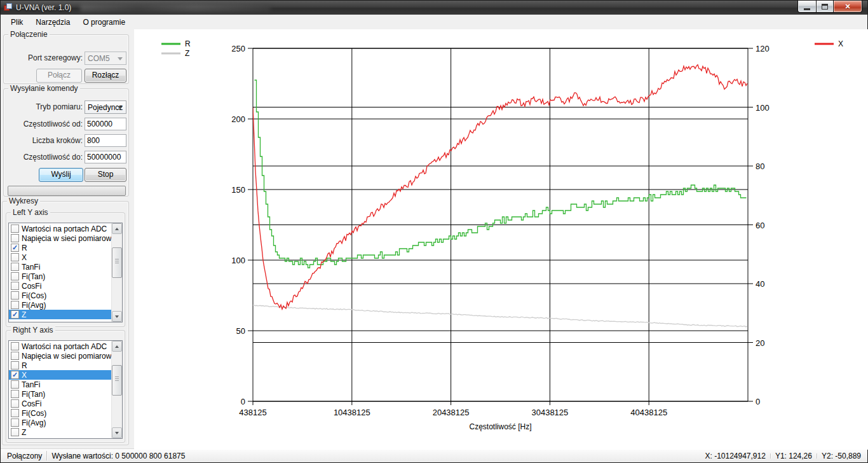  I want to click on cursor-y1-value: Y1: 124,26, so click(794, 456).